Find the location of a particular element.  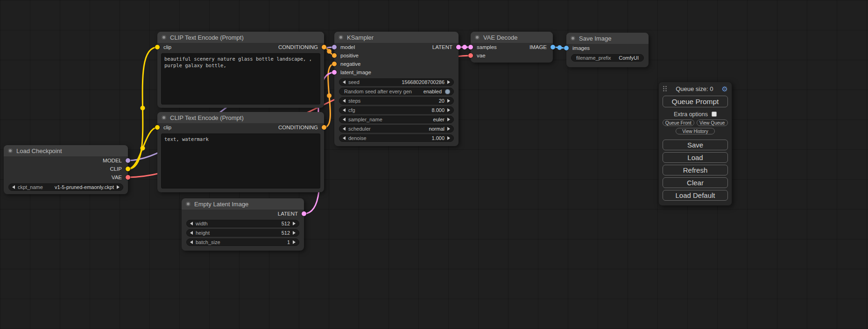

clear-button: Clear is located at coordinates (695, 183).